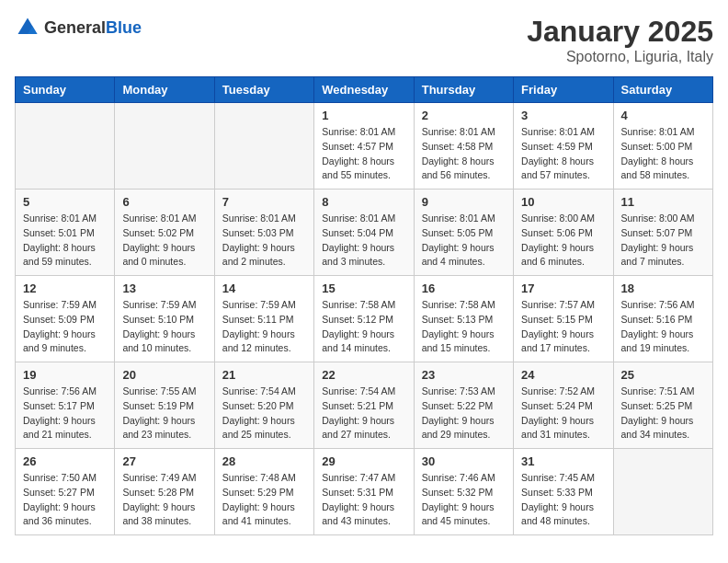  What do you see at coordinates (164, 462) in the screenshot?
I see `day-number: 27` at bounding box center [164, 462].